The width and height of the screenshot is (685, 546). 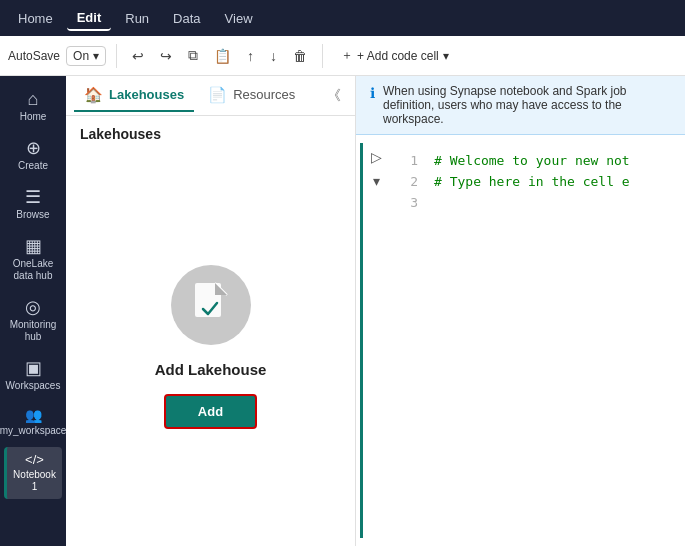 I want to click on nav-data: Data, so click(x=186, y=18).